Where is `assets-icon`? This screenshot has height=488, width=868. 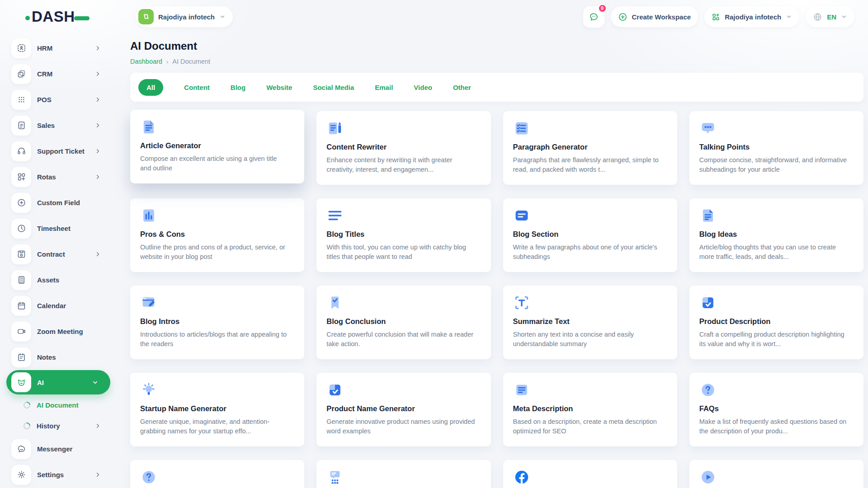 assets-icon is located at coordinates (21, 280).